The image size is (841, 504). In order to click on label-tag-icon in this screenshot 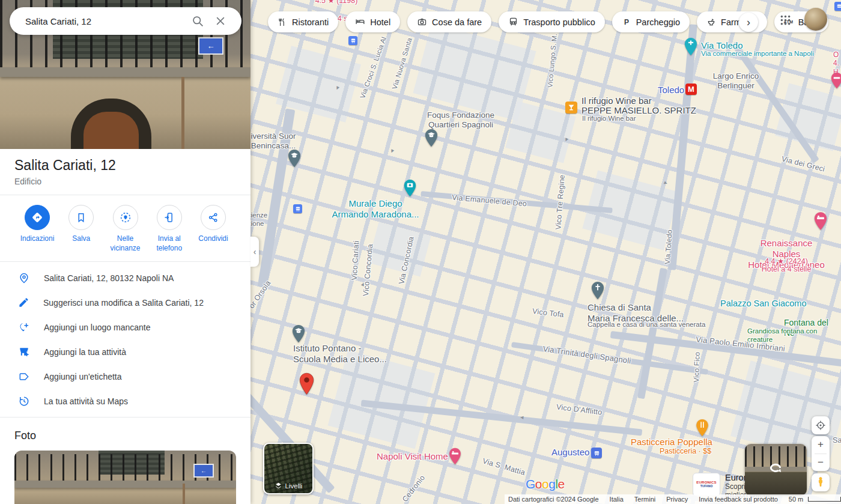, I will do `click(24, 377)`.